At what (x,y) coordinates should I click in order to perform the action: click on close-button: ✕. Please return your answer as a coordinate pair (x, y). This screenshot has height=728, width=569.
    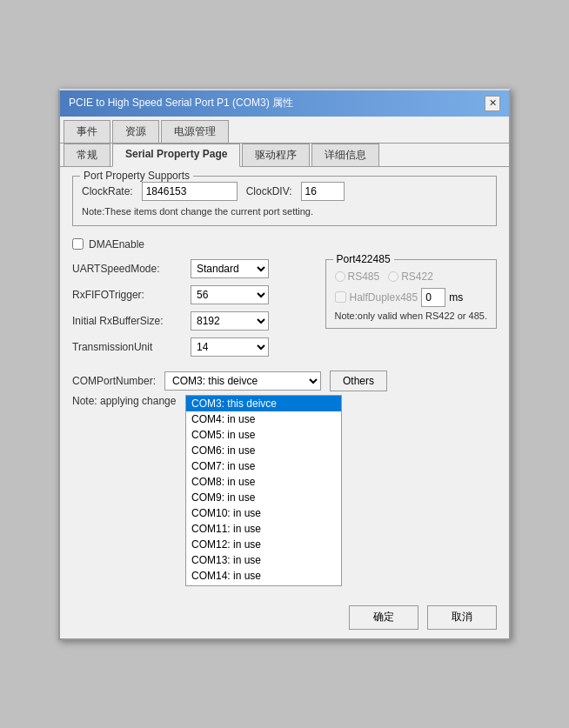
    Looking at the image, I should click on (492, 104).